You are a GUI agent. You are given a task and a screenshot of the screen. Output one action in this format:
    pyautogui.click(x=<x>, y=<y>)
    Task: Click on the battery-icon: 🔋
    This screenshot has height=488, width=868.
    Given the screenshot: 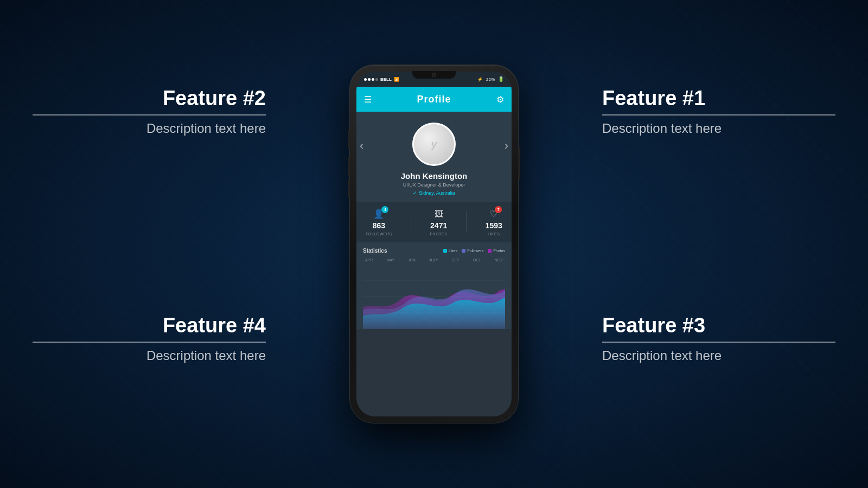 What is the action you would take?
    pyautogui.click(x=501, y=79)
    